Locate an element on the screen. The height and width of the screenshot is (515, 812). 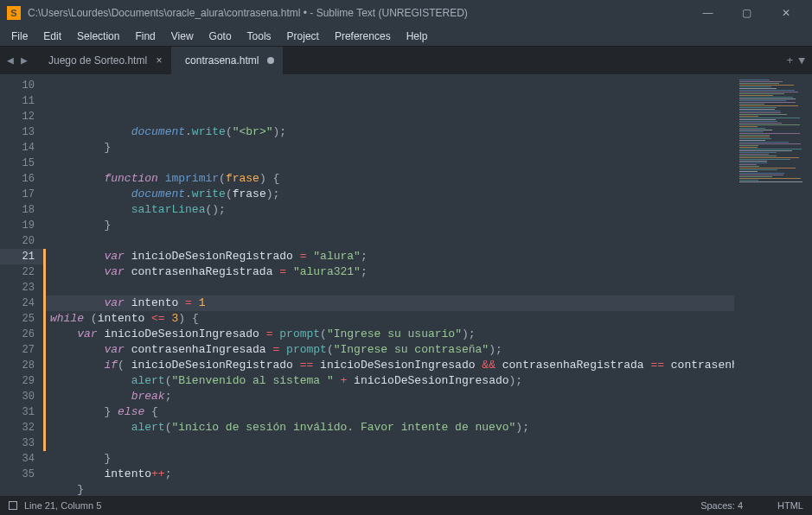
line-number: 15 is located at coordinates (17, 163).